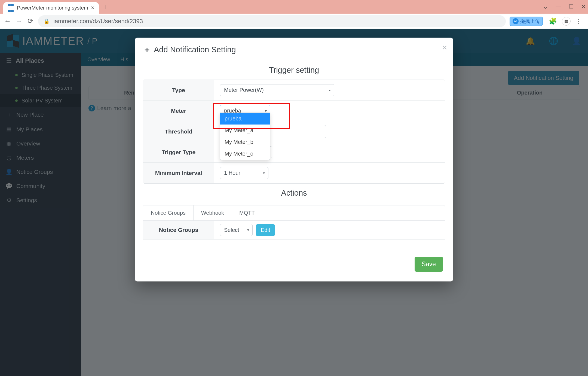 The width and height of the screenshot is (588, 376). What do you see at coordinates (179, 173) in the screenshot?
I see `label-min-interval: Minimum Interval` at bounding box center [179, 173].